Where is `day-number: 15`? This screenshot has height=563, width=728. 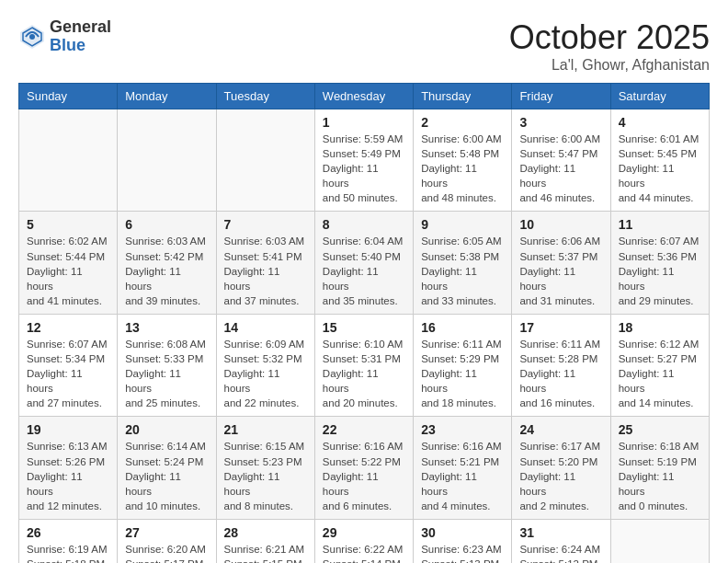 day-number: 15 is located at coordinates (364, 327).